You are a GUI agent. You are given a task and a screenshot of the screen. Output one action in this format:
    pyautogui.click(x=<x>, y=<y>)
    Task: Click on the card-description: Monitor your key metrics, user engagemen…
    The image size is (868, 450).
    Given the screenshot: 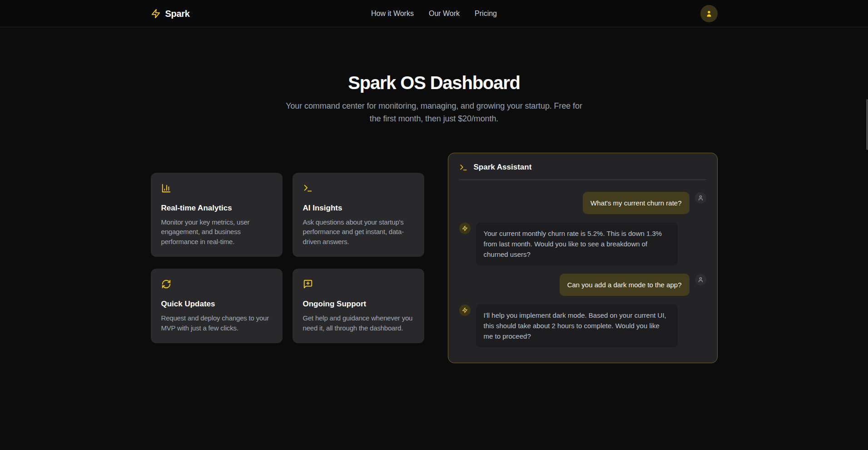 What is the action you would take?
    pyautogui.click(x=217, y=232)
    